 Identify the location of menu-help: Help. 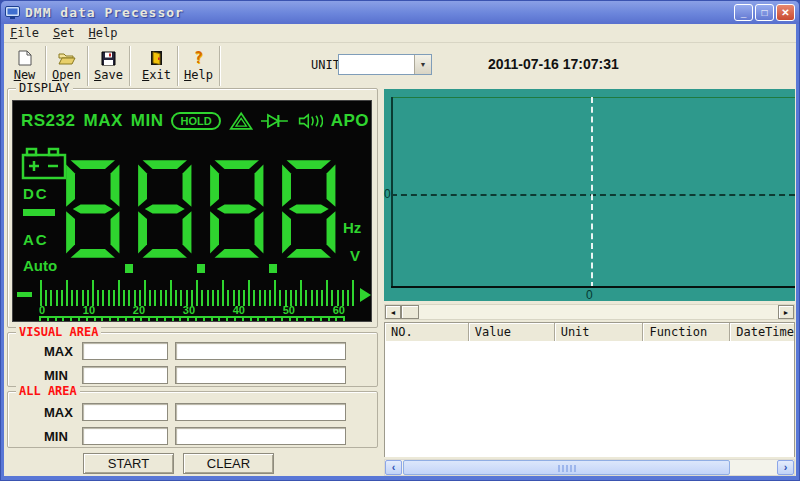
(104, 33).